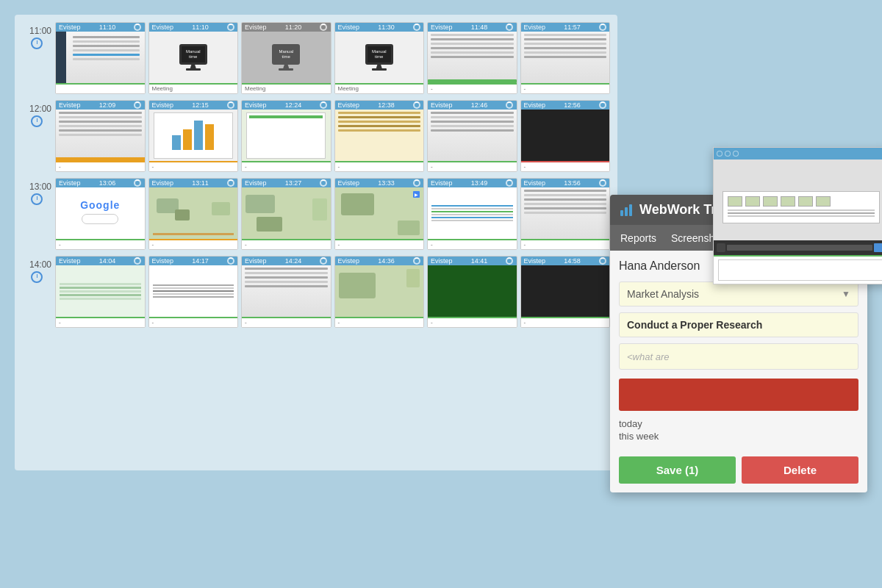  I want to click on screenshot-card: Evistep 11:48 -, so click(472, 58).